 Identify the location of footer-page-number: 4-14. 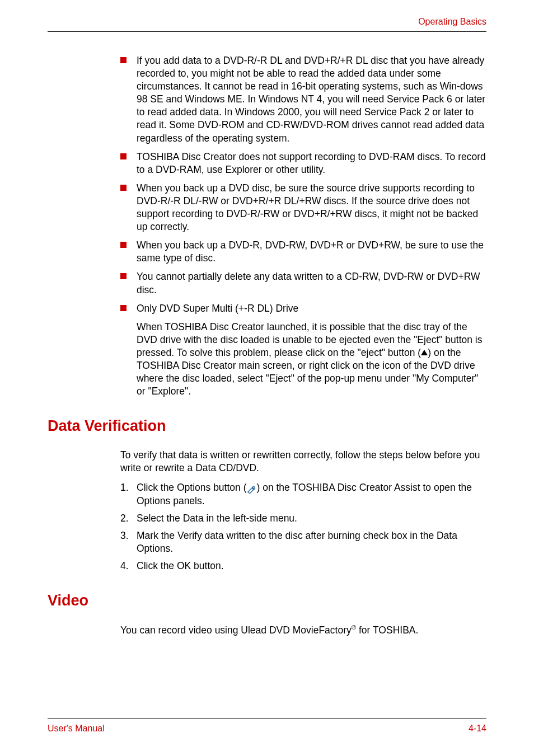
(477, 729).